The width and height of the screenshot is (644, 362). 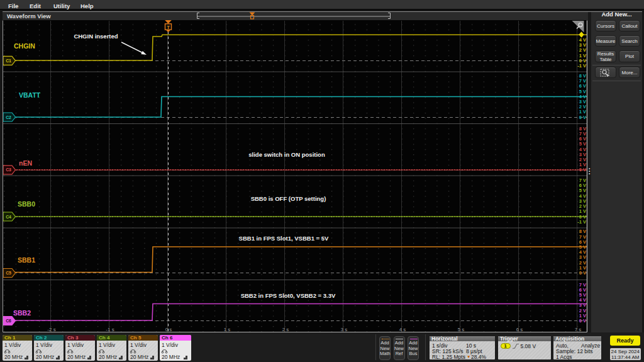 I want to click on svg-text:SBB2 in FPS Slot0, VSBB2 = 3.3: SBB2 in FPS Slot0, VSBB2 = 3.3V, so click(x=288, y=296).